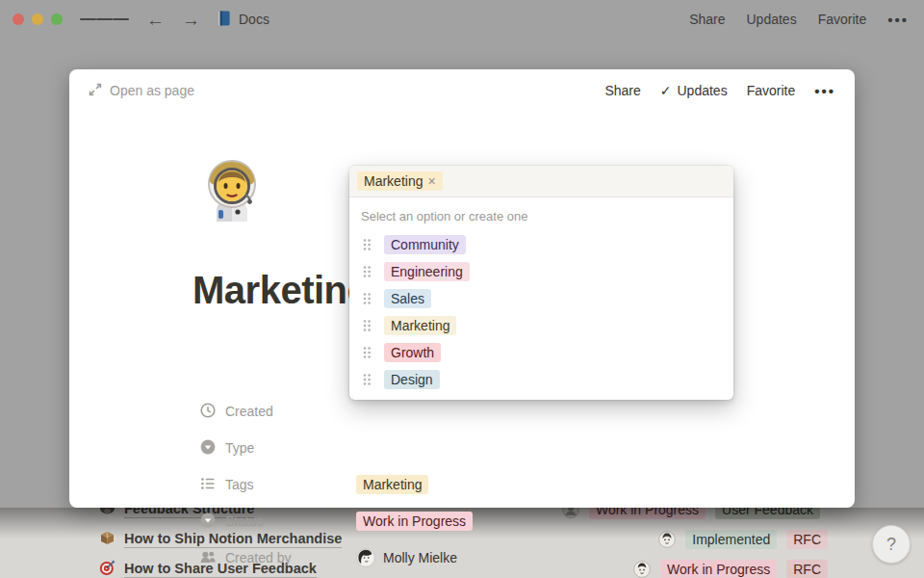  Describe the element at coordinates (336, 411) in the screenshot. I see `property-row-created: Created` at that location.